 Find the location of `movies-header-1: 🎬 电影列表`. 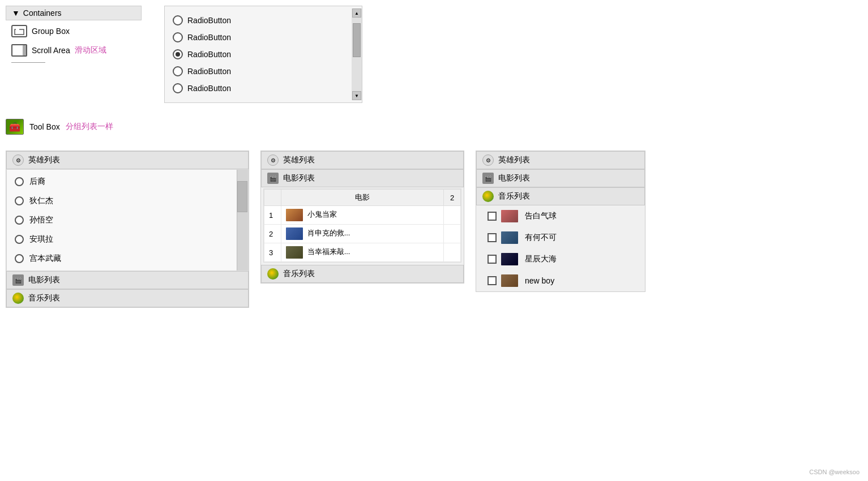

movies-header-1: 🎬 电影列表 is located at coordinates (127, 280).